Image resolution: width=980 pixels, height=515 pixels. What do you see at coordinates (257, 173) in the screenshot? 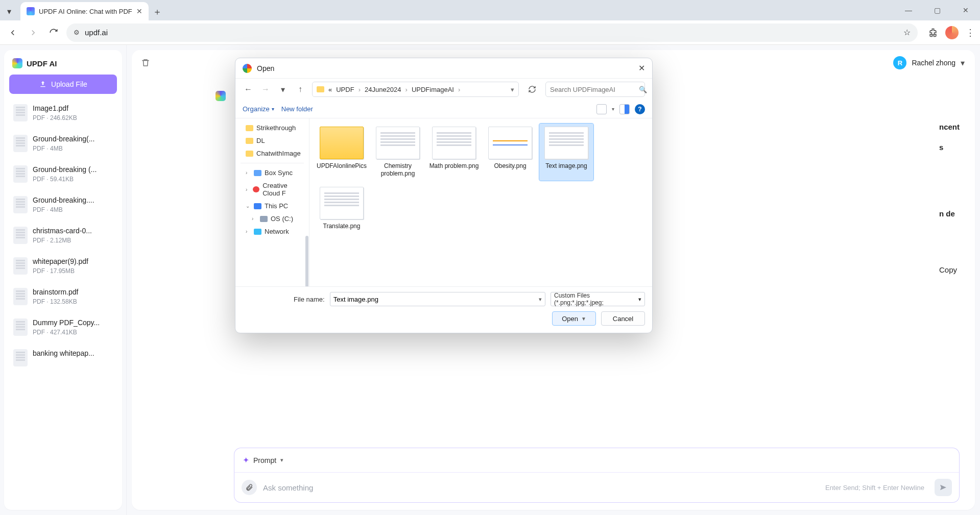
I see `boxsync-icon` at bounding box center [257, 173].